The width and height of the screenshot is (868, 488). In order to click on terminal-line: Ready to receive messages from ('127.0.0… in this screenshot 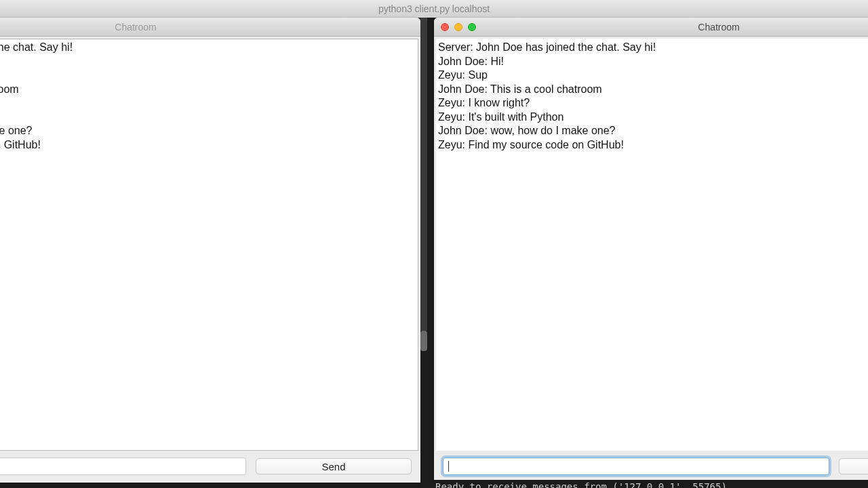, I will do `click(581, 485)`.